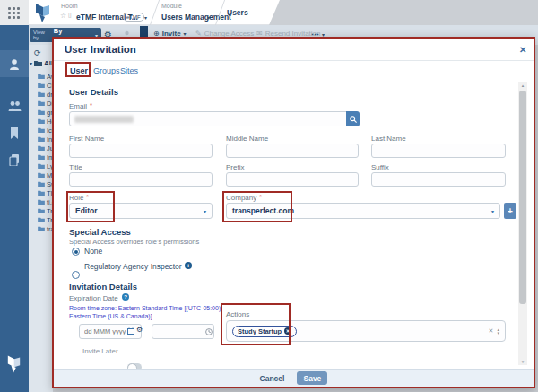 The image size is (538, 392). I want to click on first-name-field, so click(141, 151).